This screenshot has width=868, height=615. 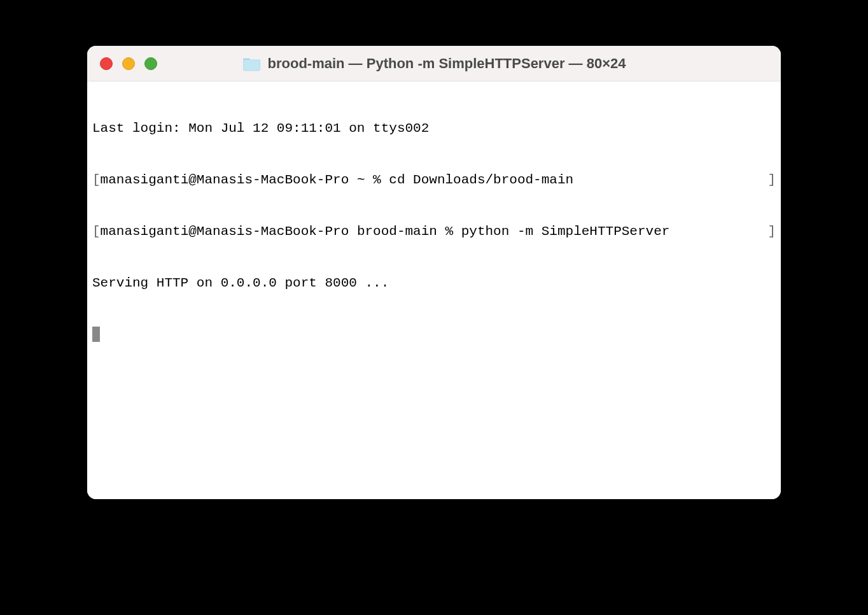 I want to click on minimize-button, so click(x=129, y=64).